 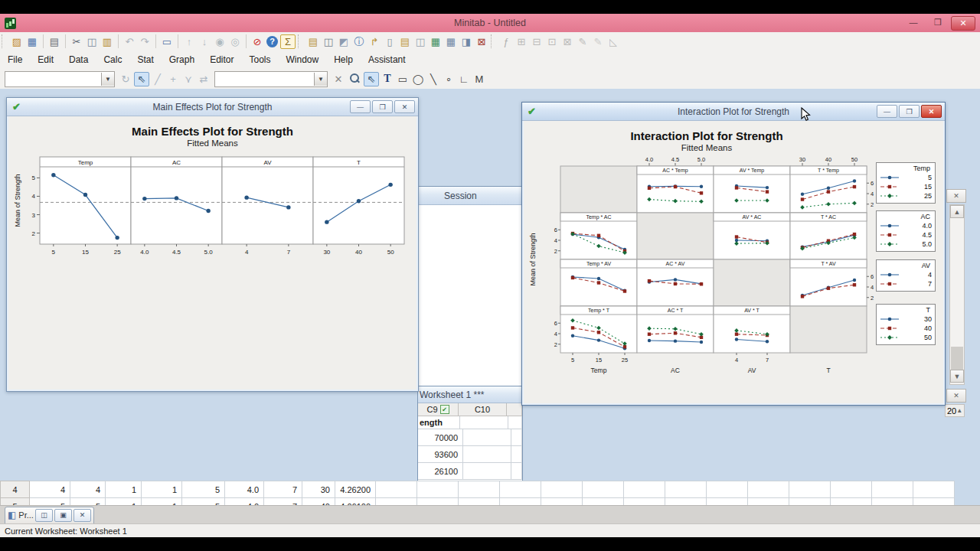 What do you see at coordinates (938, 23) in the screenshot?
I see `app-maximize-button: ❒` at bounding box center [938, 23].